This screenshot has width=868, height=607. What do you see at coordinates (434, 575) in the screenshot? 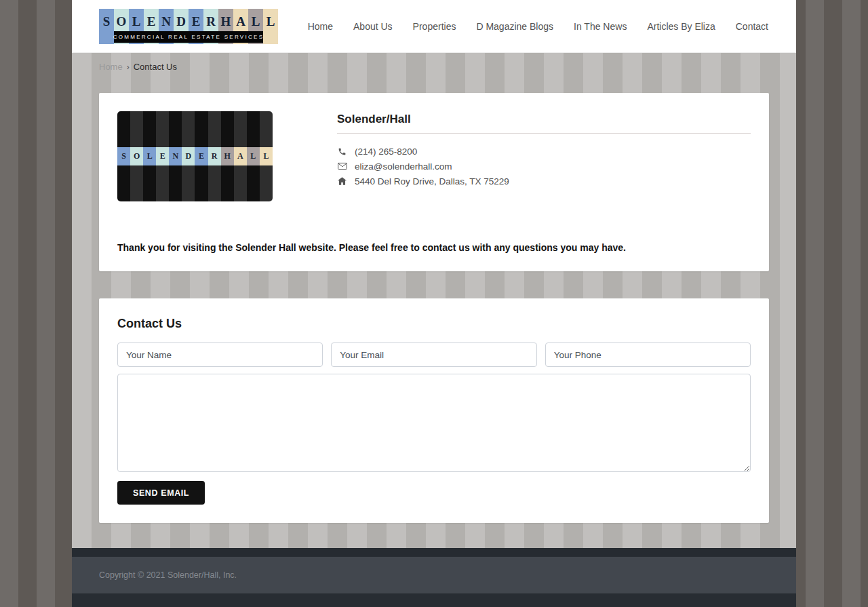
I see `footer-main: Copyright © 2021 Solender/Hall, Inc.` at bounding box center [434, 575].